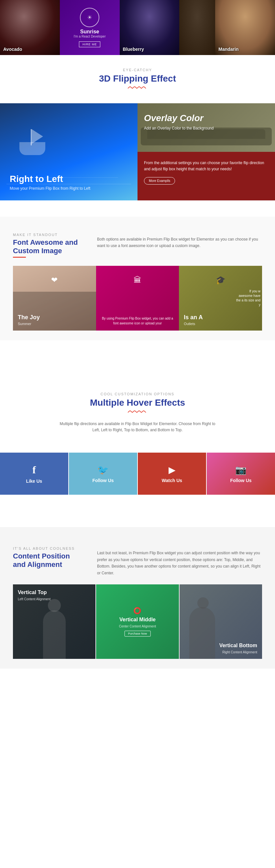 Image resolution: width=275 pixels, height=868 pixels. Describe the element at coordinates (137, 298) in the screenshot. I see `image-cards-row: ❤ The Joy Summer 🏛 By using Premium Flip…` at that location.